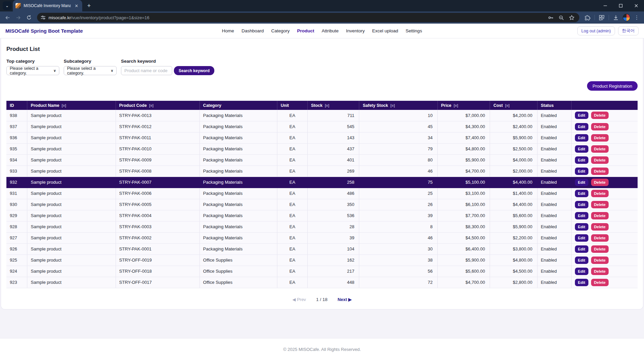 This screenshot has width=644, height=360. What do you see at coordinates (514, 105) in the screenshot?
I see `column-header: Cost[≡]` at bounding box center [514, 105].